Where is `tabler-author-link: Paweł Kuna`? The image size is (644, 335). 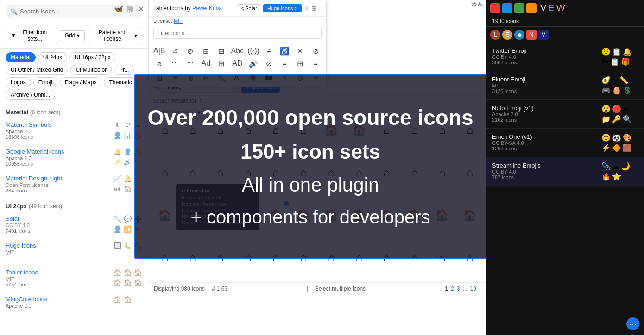
tabler-author-link: Paweł Kuna is located at coordinates (207, 8).